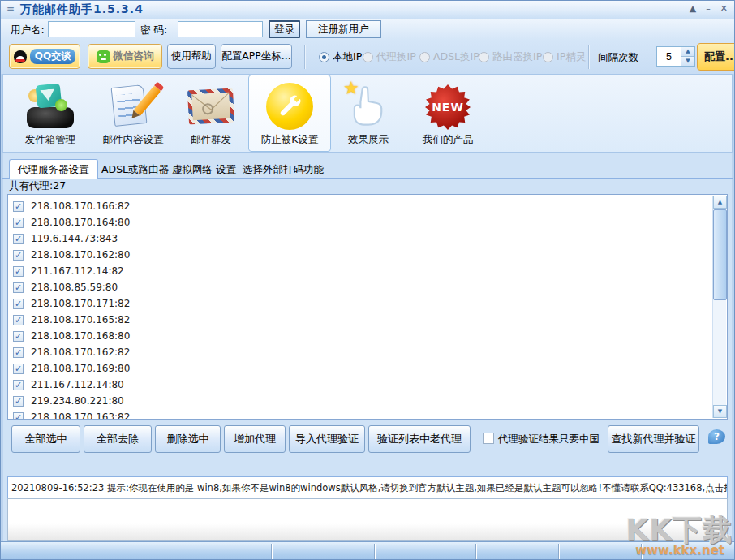  I want to click on wechat-icon, so click(104, 57).